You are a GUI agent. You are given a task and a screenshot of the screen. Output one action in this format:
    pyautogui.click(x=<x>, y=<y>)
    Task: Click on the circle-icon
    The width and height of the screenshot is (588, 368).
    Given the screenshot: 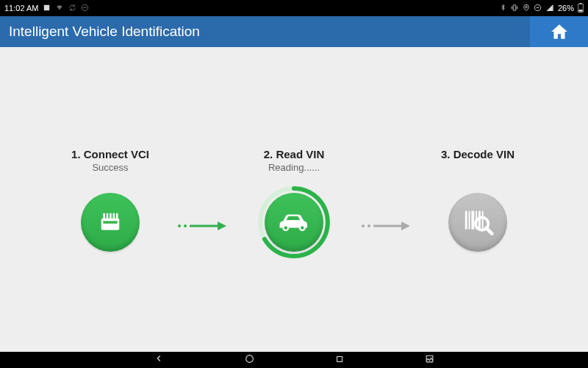 What is the action you would take?
    pyautogui.click(x=250, y=359)
    